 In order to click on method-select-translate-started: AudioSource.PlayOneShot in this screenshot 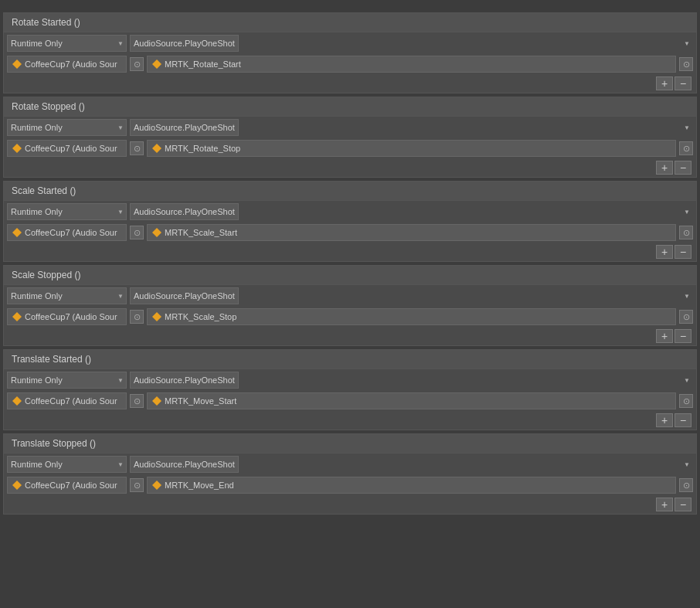, I will do `click(184, 380)`.